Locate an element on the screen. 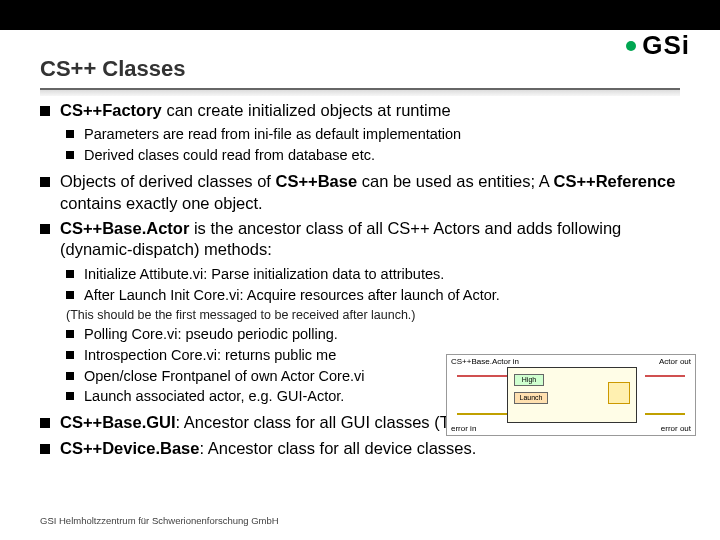  bold-csreference: CS++Reference is located at coordinates (614, 181).